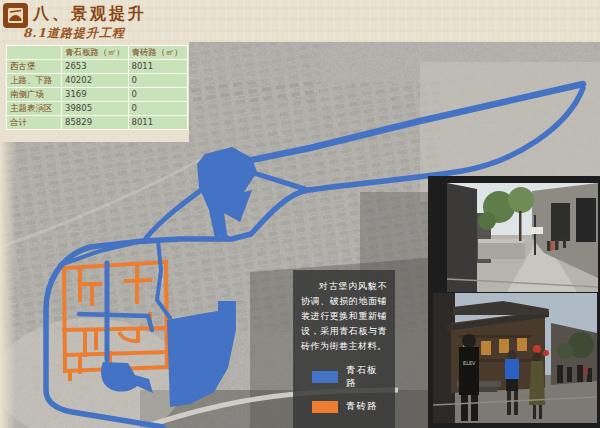 The width and height of the screenshot is (600, 428). I want to click on row-label-cell: 主题表演区, so click(34, 109).